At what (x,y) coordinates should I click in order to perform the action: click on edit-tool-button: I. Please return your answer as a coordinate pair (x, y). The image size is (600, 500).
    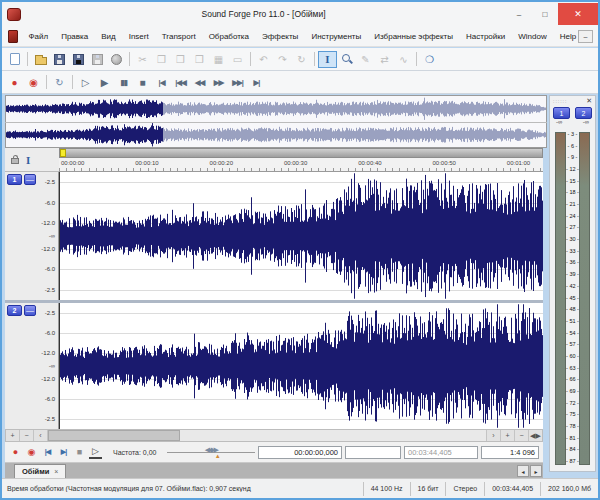
    Looking at the image, I should click on (328, 60).